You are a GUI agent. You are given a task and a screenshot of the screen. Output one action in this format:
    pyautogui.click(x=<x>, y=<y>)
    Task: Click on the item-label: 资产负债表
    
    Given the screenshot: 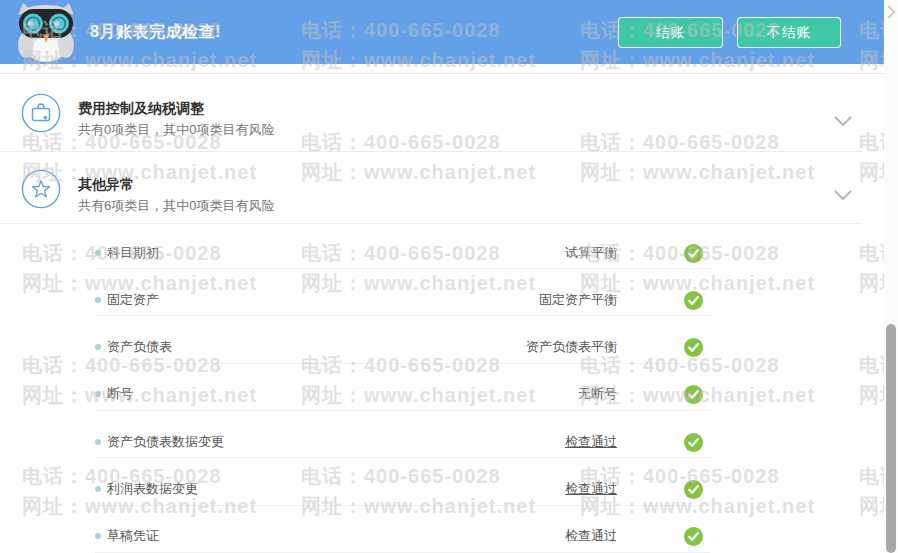 What is the action you would take?
    pyautogui.click(x=140, y=347)
    